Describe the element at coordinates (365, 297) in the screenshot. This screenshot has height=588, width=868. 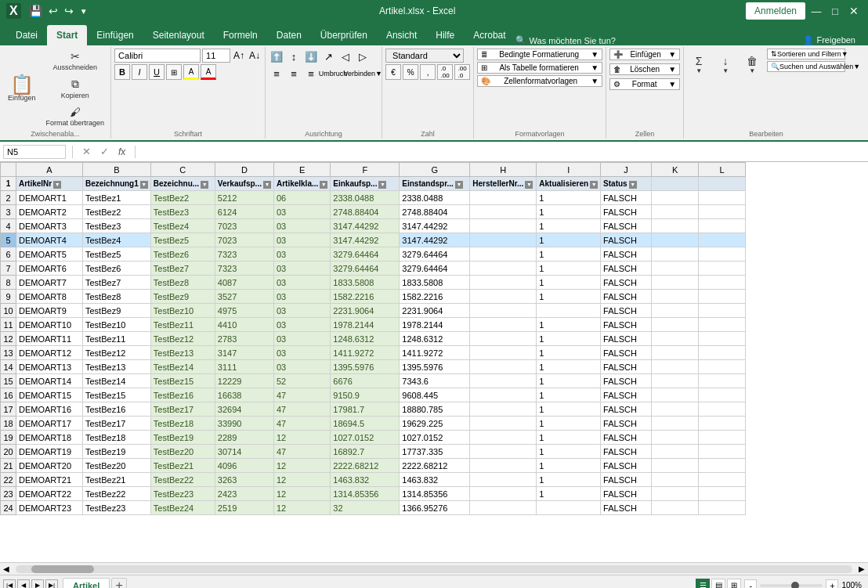
I see `table-cell: 1582.2216` at that location.